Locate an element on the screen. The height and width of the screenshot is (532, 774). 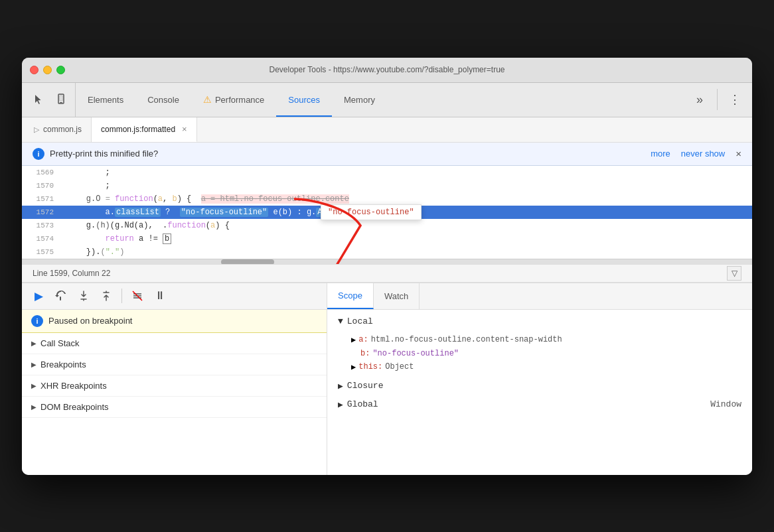
code-line-1574: 1574 return a != b is located at coordinates (387, 239).